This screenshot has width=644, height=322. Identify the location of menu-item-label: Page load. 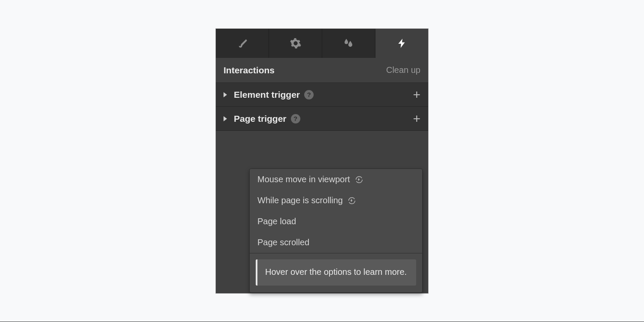
(277, 221).